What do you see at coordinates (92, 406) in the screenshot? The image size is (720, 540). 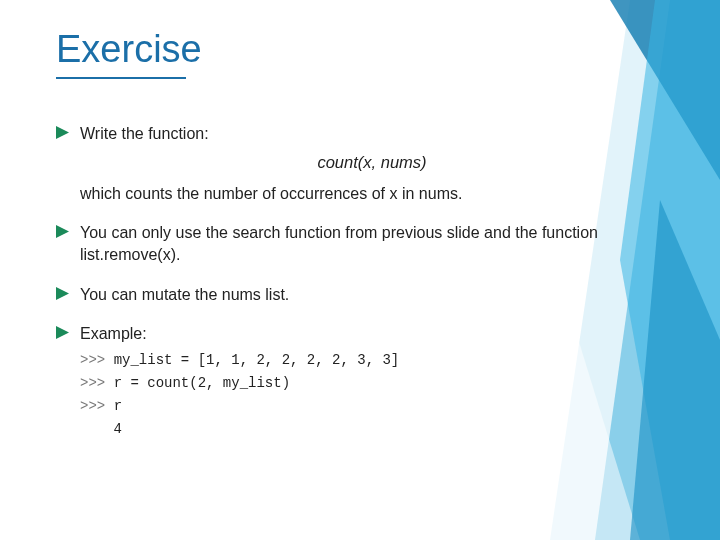 I see `prompt-3: >>>` at bounding box center [92, 406].